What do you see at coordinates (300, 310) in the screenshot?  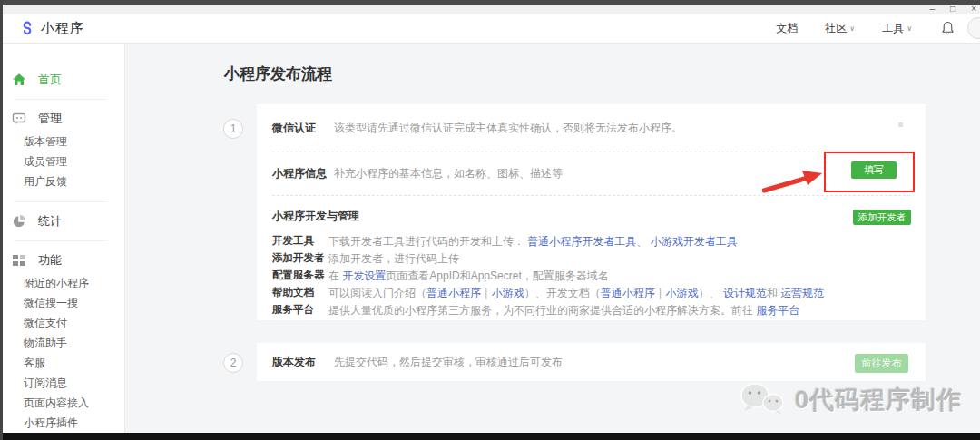 I see `dev-row-label: 服务平台` at bounding box center [300, 310].